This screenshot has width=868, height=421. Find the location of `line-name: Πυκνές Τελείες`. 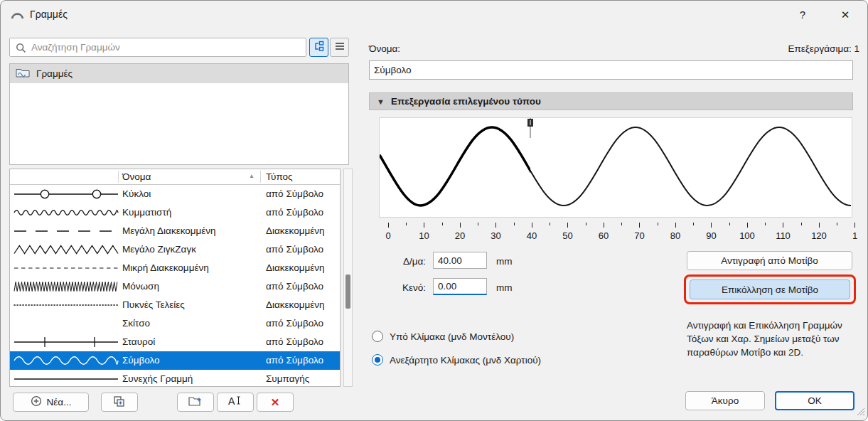

line-name: Πυκνές Τελείες is located at coordinates (154, 304).